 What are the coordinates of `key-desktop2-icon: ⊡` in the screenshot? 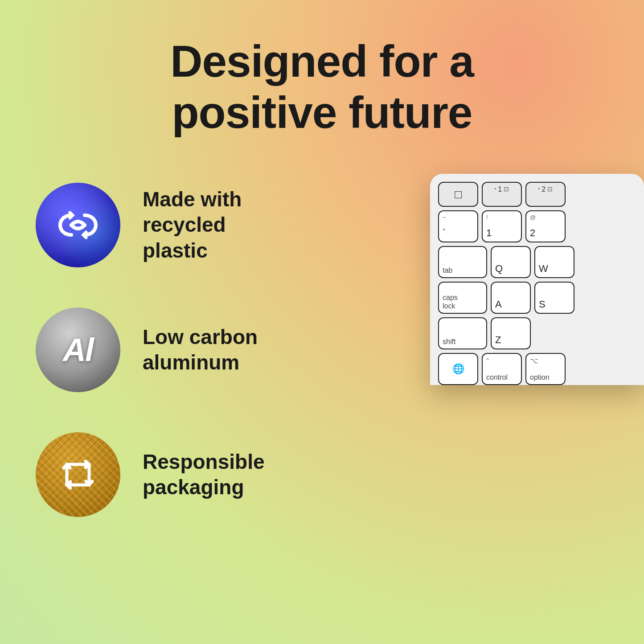 It's located at (550, 189).